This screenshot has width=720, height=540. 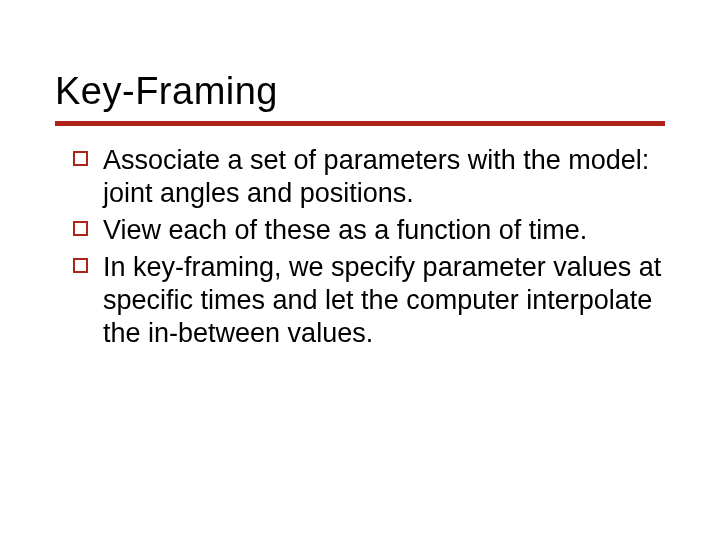 I want to click on slide-title: Key-Framing, so click(x=360, y=92).